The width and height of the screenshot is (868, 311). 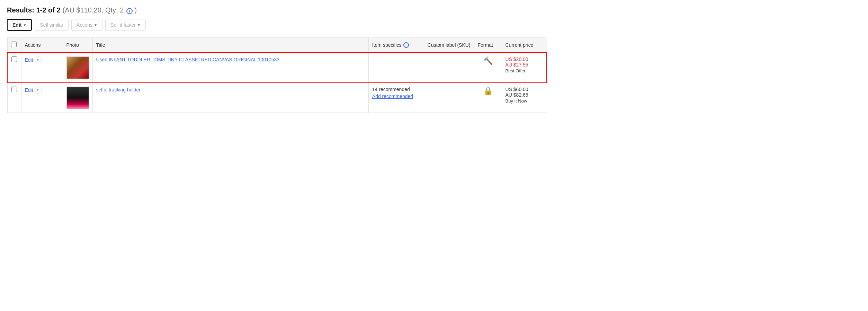 I want to click on table-row: Edit ▾ selfie tracking holder 14 recomme…, so click(x=277, y=98).